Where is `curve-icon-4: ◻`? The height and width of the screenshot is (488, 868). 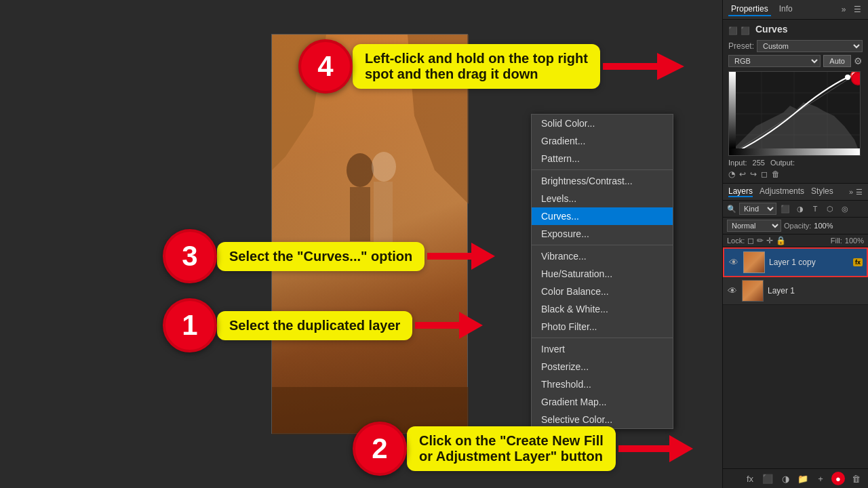
curve-icon-4: ◻ is located at coordinates (764, 174).